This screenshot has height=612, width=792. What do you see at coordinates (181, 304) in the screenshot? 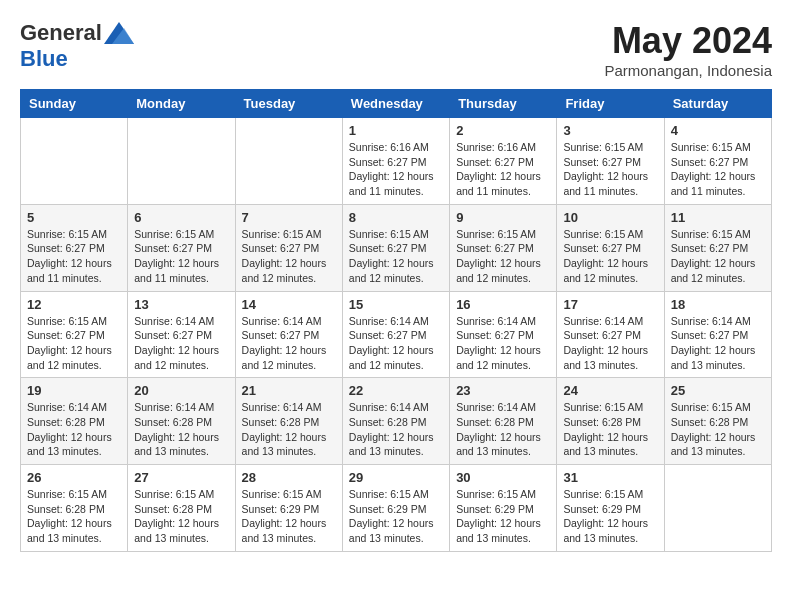
I see `day-number: 13` at bounding box center [181, 304].